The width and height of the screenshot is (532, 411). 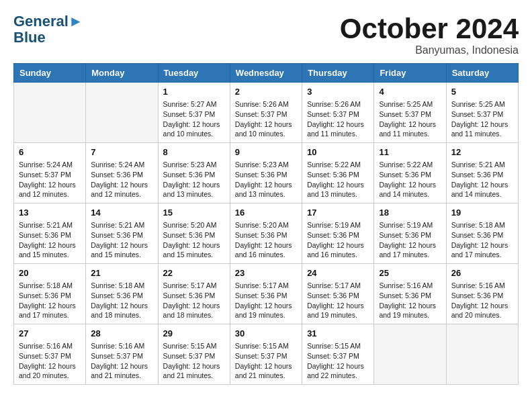 I want to click on weekday-header-row: SundayMondayTuesdayWednesdayThursdayFrid…, so click(x=266, y=73).